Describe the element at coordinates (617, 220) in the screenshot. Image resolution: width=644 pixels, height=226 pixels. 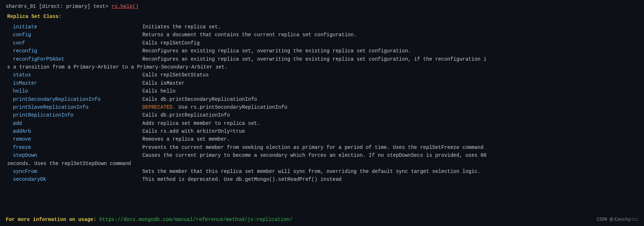
I see `watermark: CSDN @□Cauchy□□□` at that location.